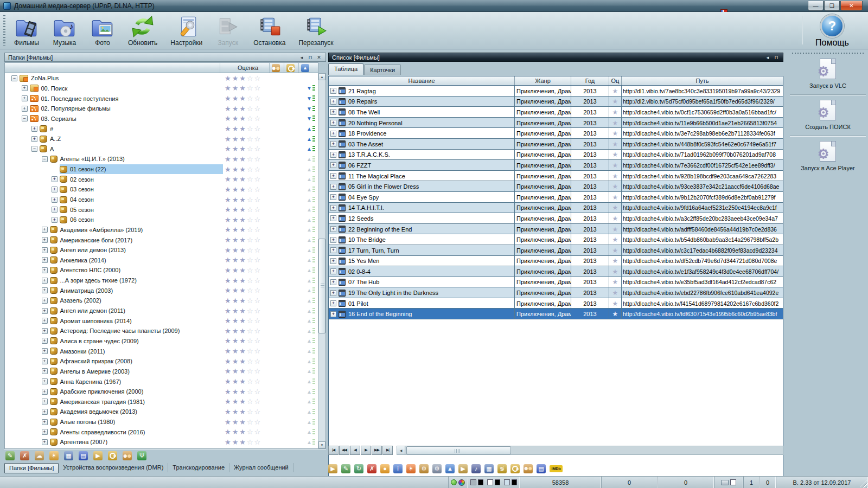  I want to click on tree-item: +...А зори здесь тихие (1972)★★★☆☆▲, so click(162, 281).